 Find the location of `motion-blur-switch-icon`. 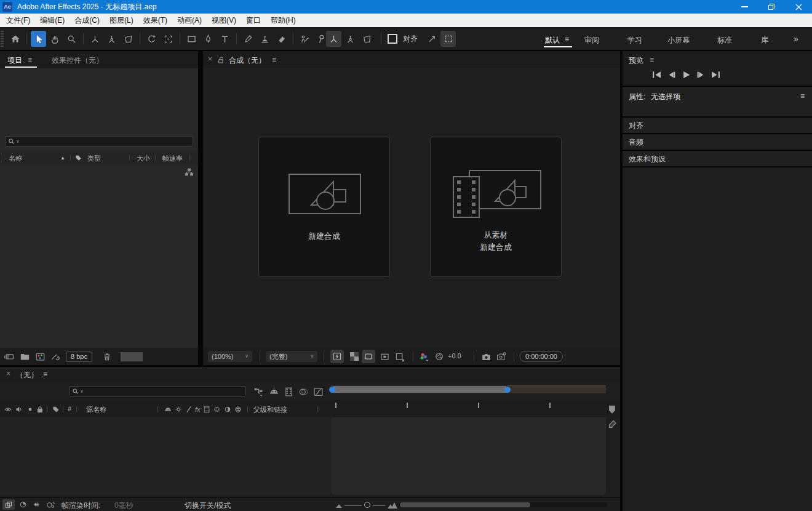

motion-blur-switch-icon is located at coordinates (217, 409).